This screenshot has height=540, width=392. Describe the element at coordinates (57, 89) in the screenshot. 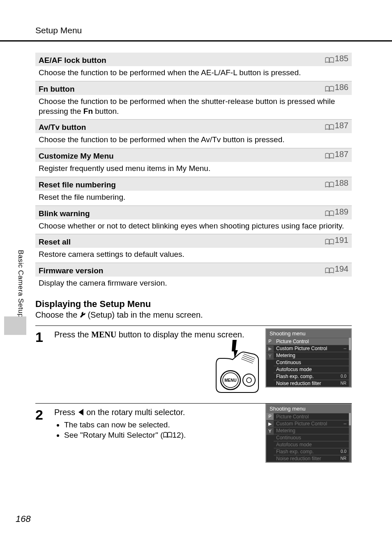

I see `menu-item-title: Fn button` at that location.